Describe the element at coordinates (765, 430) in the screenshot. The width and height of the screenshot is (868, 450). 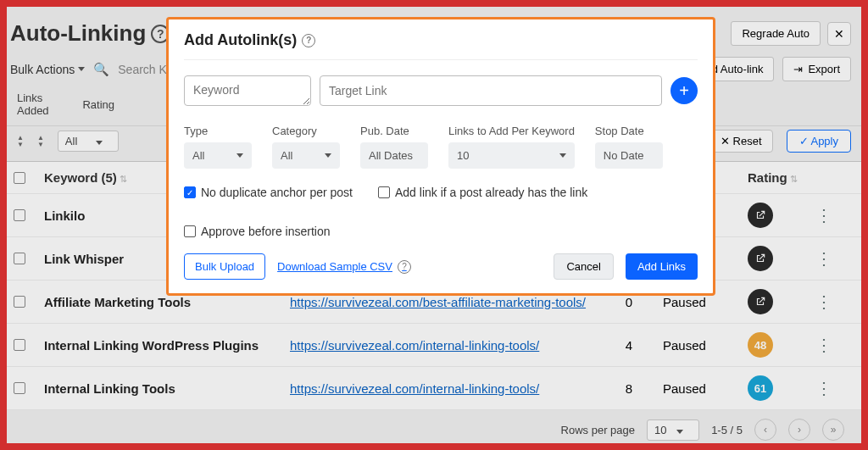
I see `page-prev-button: ‹` at that location.